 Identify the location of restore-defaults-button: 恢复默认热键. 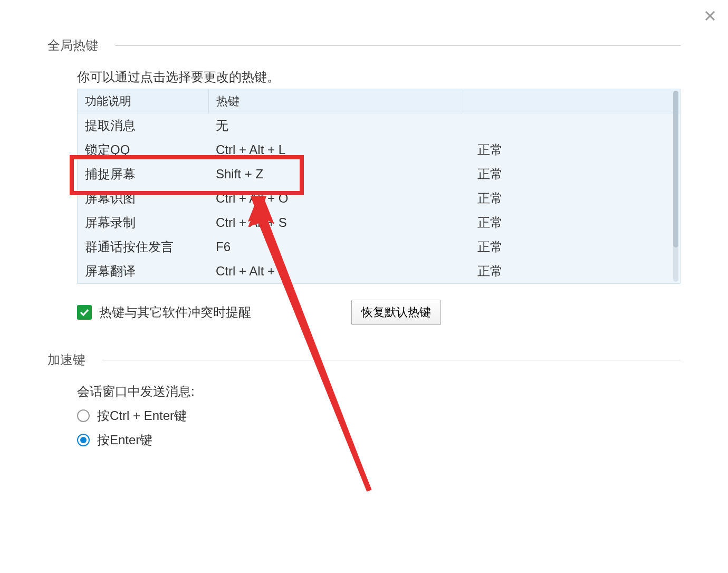
(396, 312).